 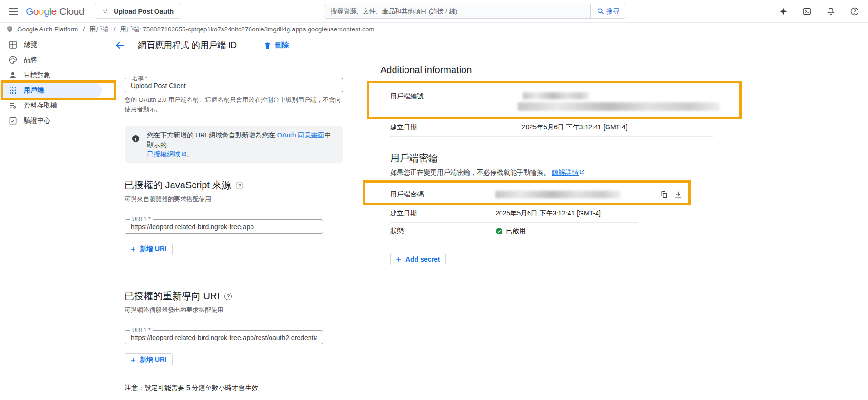 I want to click on apps-grid-icon, so click(x=13, y=90).